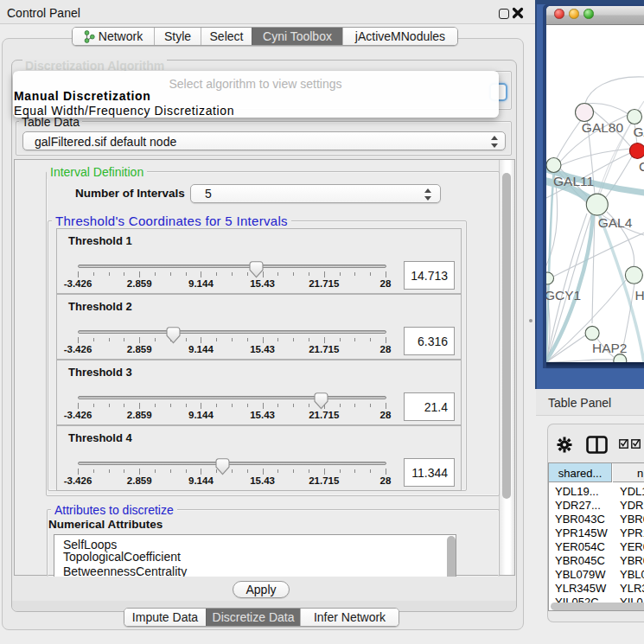 This screenshot has width=644, height=644. What do you see at coordinates (574, 182) in the screenshot?
I see `svg-text: GAL11` at bounding box center [574, 182].